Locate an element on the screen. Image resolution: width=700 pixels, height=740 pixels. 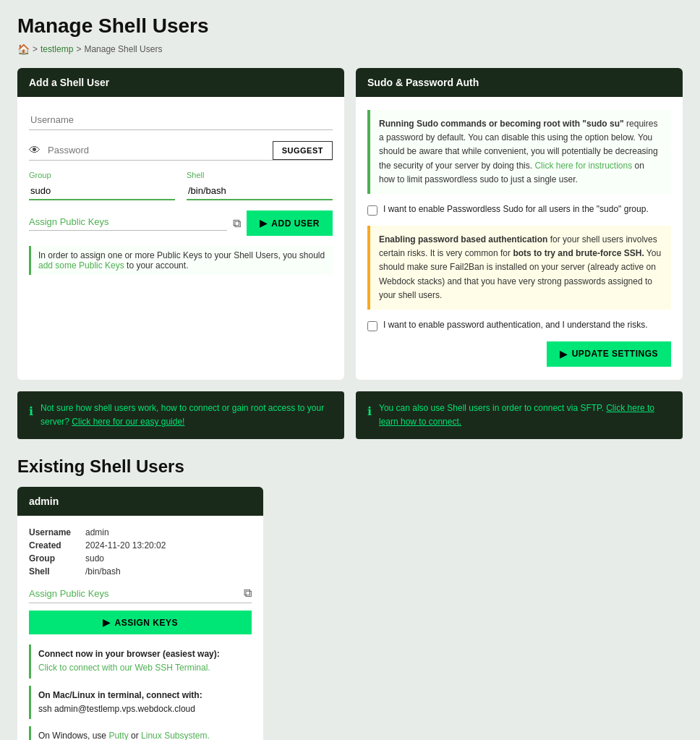
page-title: Manage Shell Users is located at coordinates (350, 26).